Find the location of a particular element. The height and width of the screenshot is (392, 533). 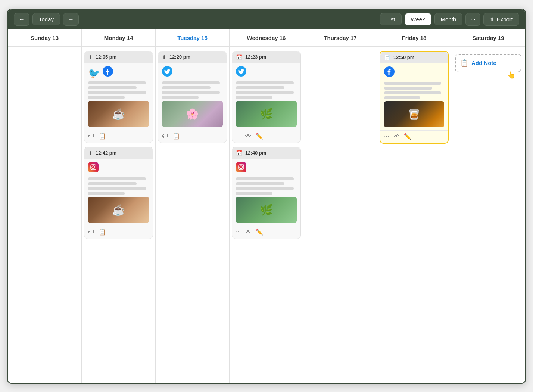

tuesday-post-1-time: 12:20 pm is located at coordinates (180, 57).